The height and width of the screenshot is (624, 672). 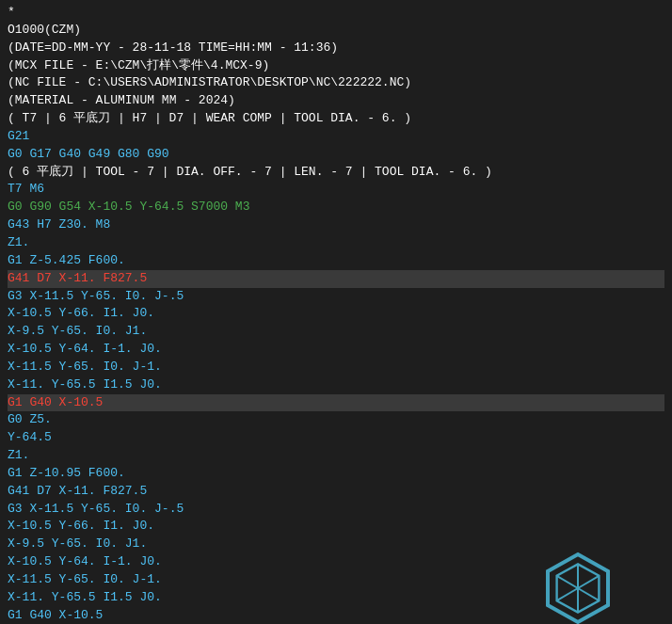 I want to click on code-line: ( T7 | 6 平底刀 | H7 | D7 | WEAR COMP | TOO…, so click(x=336, y=119).